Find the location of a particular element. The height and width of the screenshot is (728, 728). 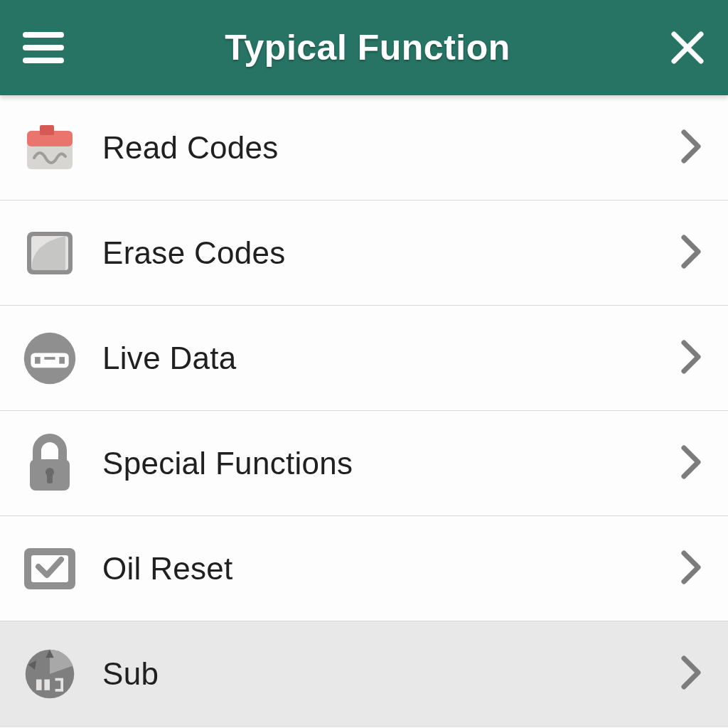

erase-icon is located at coordinates (50, 253).